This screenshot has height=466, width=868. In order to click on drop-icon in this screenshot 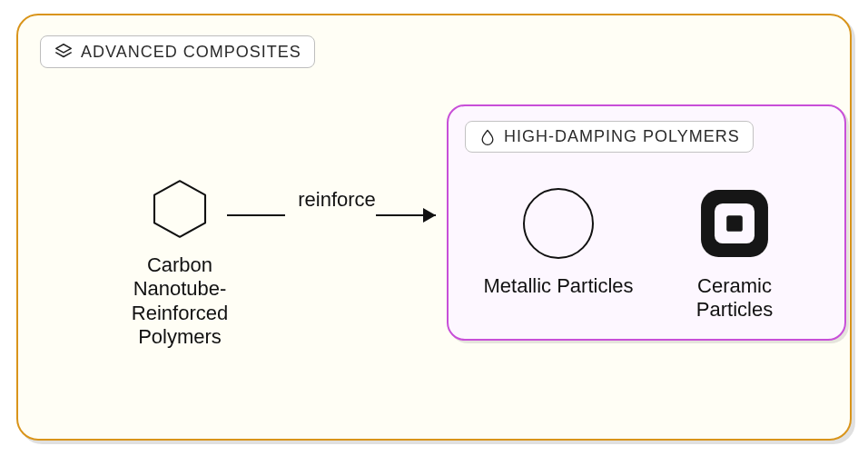, I will do `click(488, 137)`.